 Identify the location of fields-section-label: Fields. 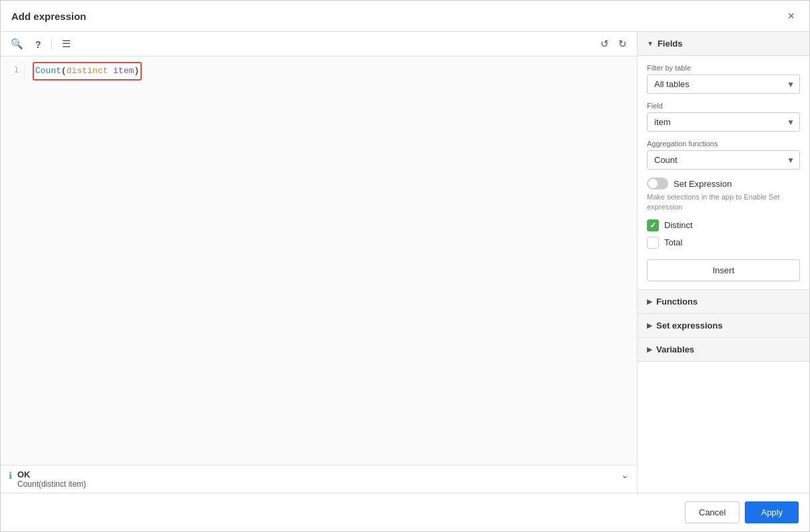
(670, 44).